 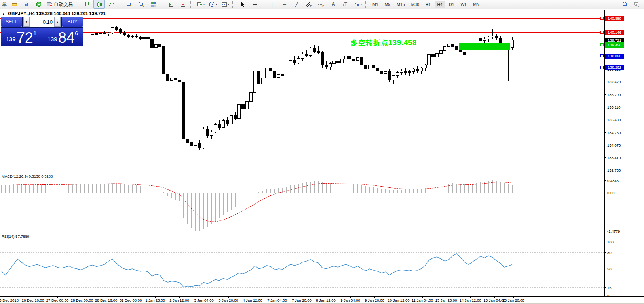 I want to click on svg-text: 7 Jan 20:00, so click(x=302, y=300).